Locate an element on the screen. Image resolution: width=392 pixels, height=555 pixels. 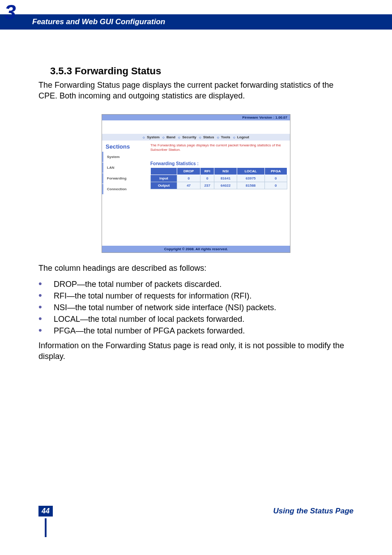
list-item: LOCAL—the total number of local packets … is located at coordinates (149, 320).